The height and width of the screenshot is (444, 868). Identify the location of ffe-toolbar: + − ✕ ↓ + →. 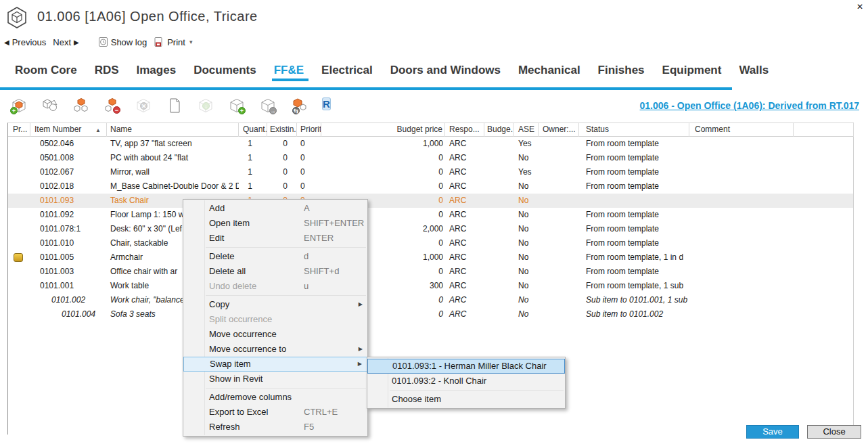
(175, 106).